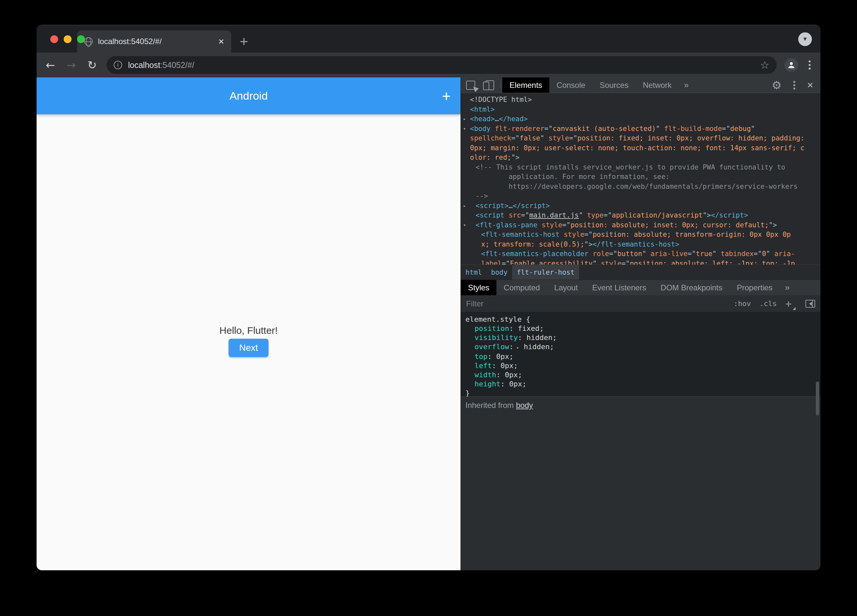 The width and height of the screenshot is (857, 616). Describe the element at coordinates (641, 129) in the screenshot. I see `dom-tree-row: ▾<body flt-renderer="canvaskit (auto-sel…` at that location.